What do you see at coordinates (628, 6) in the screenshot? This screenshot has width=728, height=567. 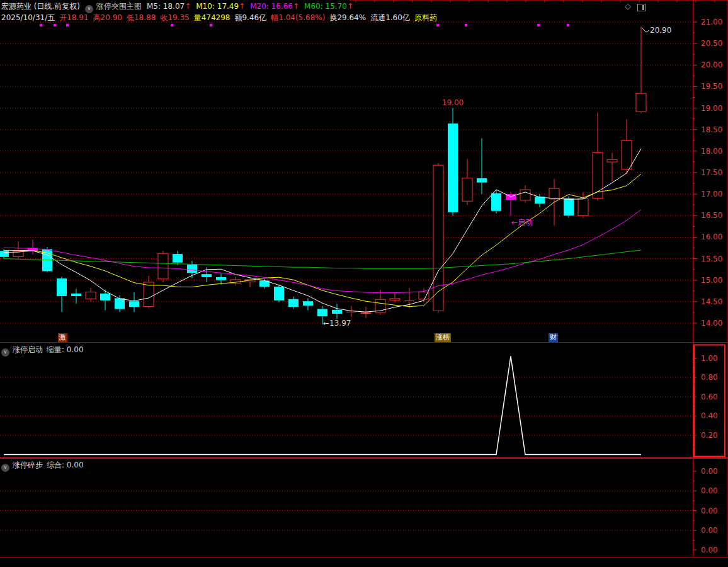 I see `diamond-icon: ◇` at bounding box center [628, 6].